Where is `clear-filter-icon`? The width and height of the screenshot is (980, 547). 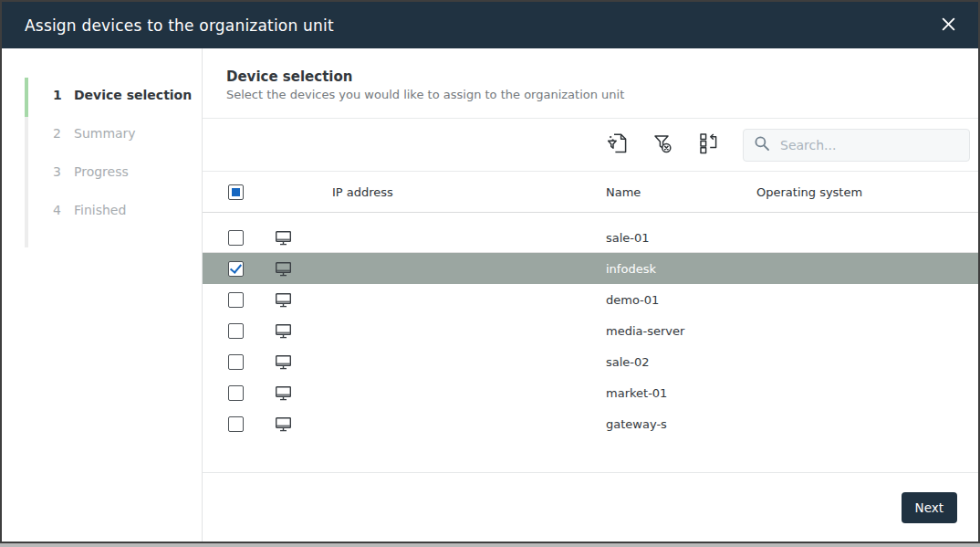 clear-filter-icon is located at coordinates (662, 145).